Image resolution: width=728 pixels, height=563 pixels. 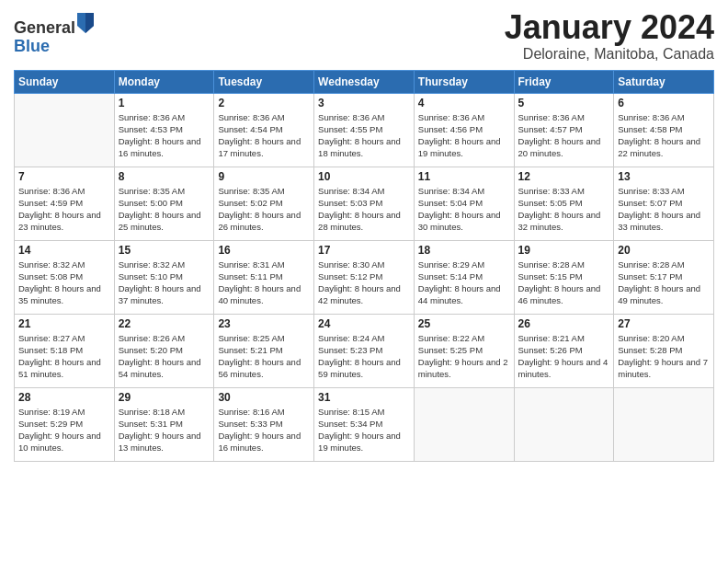 What do you see at coordinates (165, 136) in the screenshot?
I see `day-info: Sunrise: 8:36 AM Sunset: 4:53 PM Dayligh…` at bounding box center [165, 136].